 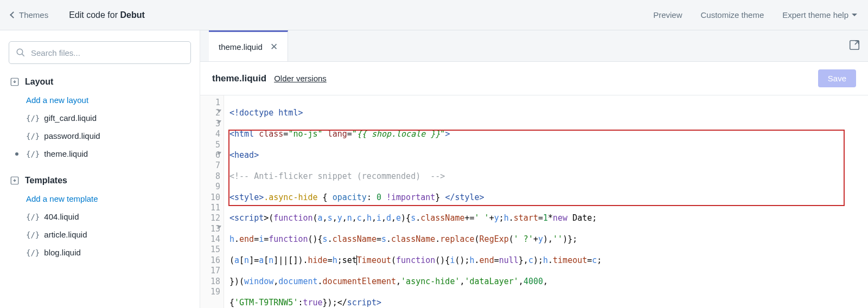 What do you see at coordinates (100, 100) in the screenshot?
I see `add-layout-link: Add a new layout` at bounding box center [100, 100].